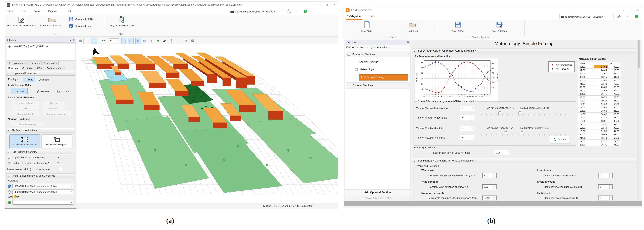 The width and height of the screenshot is (644, 230). What do you see at coordinates (490, 187) in the screenshot?
I see `wind-direction-spinner: 0.00▲▼` at bounding box center [490, 187].